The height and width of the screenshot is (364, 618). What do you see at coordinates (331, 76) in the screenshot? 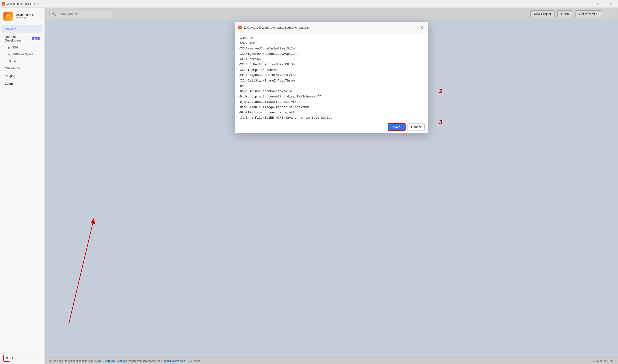
I see `vmoptions-line-8: -XX:+HeapDumpOnOutOfMemoryError` at bounding box center [331, 76].